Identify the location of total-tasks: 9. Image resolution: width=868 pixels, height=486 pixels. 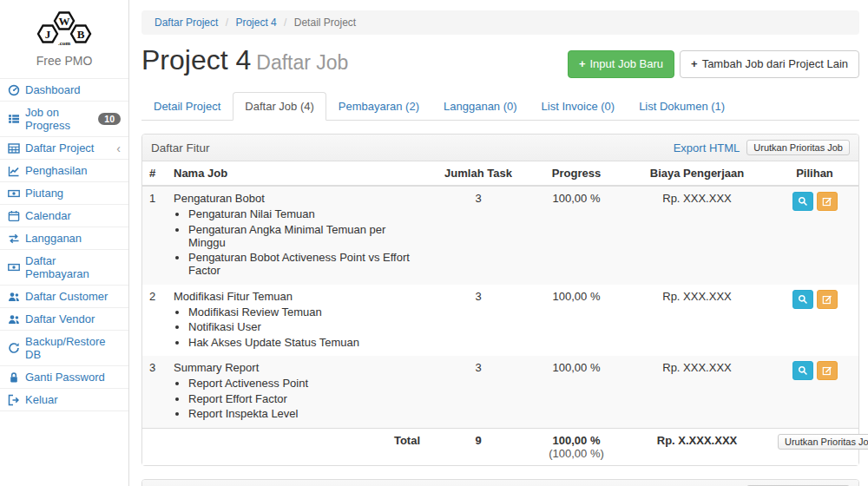
(478, 446).